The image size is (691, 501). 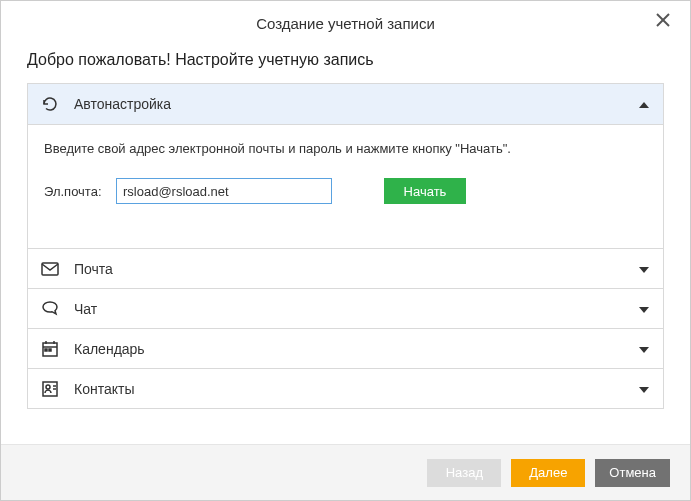 What do you see at coordinates (346, 24) in the screenshot?
I see `dialog-title: Создание учетной записи` at bounding box center [346, 24].